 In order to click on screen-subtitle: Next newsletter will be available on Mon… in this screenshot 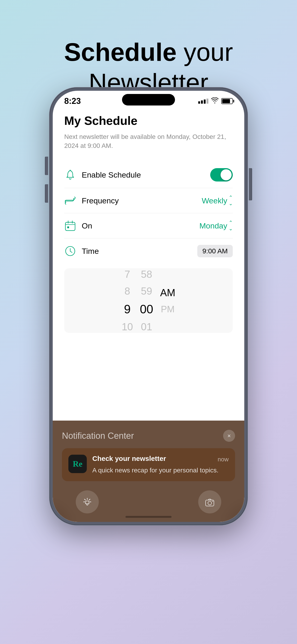, I will do `click(148, 141)`.